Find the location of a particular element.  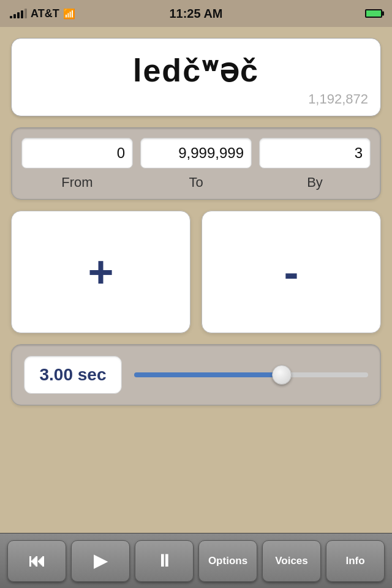

to-field: 9,999,999 is located at coordinates (196, 153).